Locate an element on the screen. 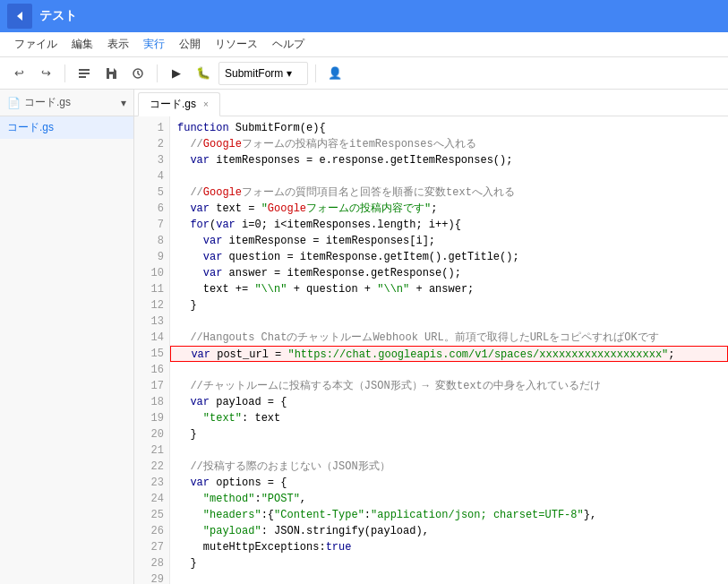 Image resolution: width=728 pixels, height=584 pixels. code-line-26: "payload": JSON.stringify(payload), is located at coordinates (450, 531).